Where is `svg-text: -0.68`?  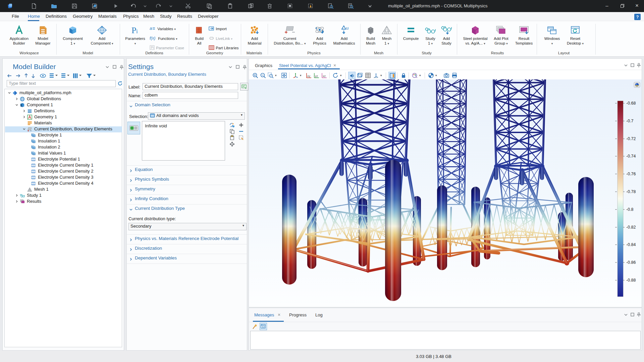 svg-text: -0.68 is located at coordinates (631, 103).